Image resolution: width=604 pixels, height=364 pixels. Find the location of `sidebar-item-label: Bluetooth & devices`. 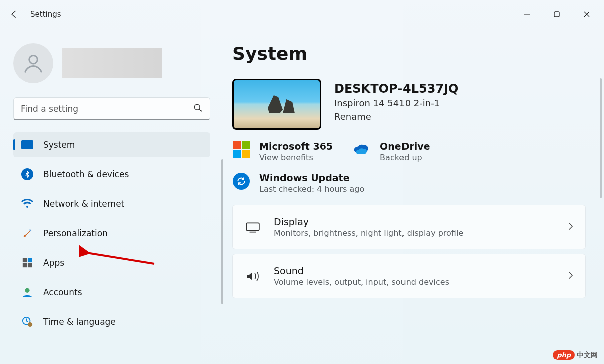

sidebar-item-label: Bluetooth & devices is located at coordinates (86, 174).